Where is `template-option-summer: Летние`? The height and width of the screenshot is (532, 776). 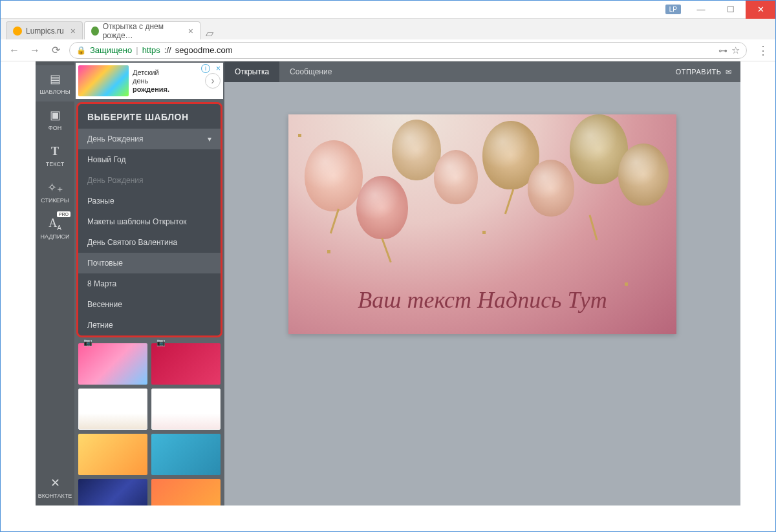
template-option-summer: Летние is located at coordinates (149, 325).